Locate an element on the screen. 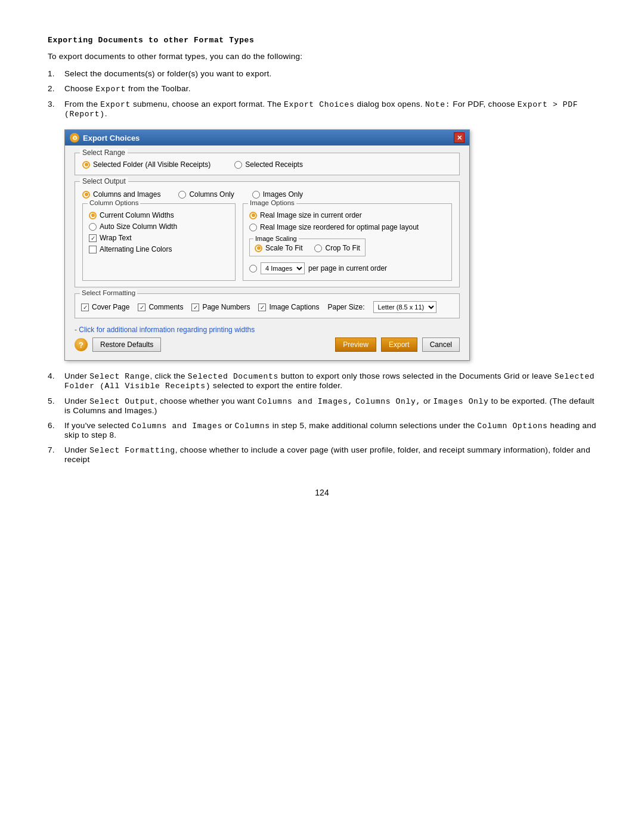 The width and height of the screenshot is (644, 833). step-text-7: Under Select Formatting, choose whether … is located at coordinates (330, 454).